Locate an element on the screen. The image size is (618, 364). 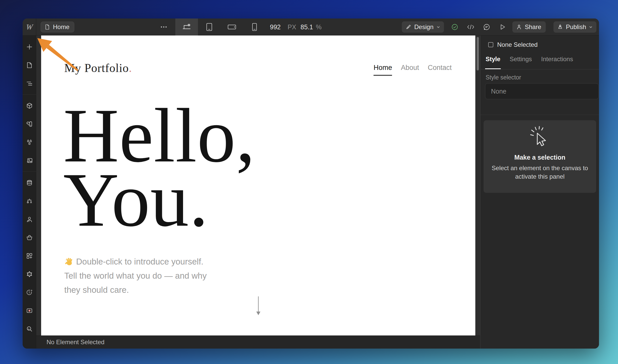
style-selector-label: Style selector is located at coordinates (503, 78).